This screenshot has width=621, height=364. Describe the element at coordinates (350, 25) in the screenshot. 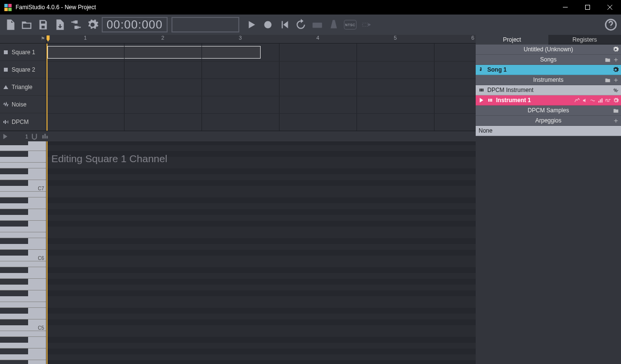

I see `machine-button: NTSC` at that location.